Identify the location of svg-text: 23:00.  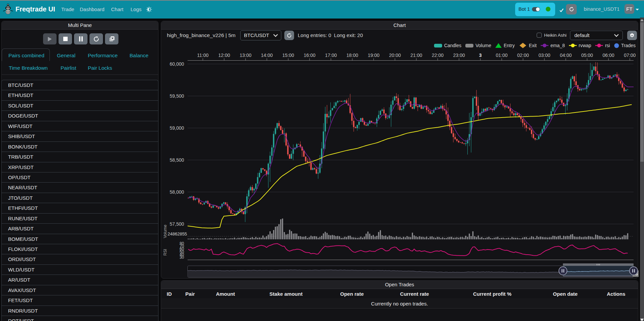
(459, 55).